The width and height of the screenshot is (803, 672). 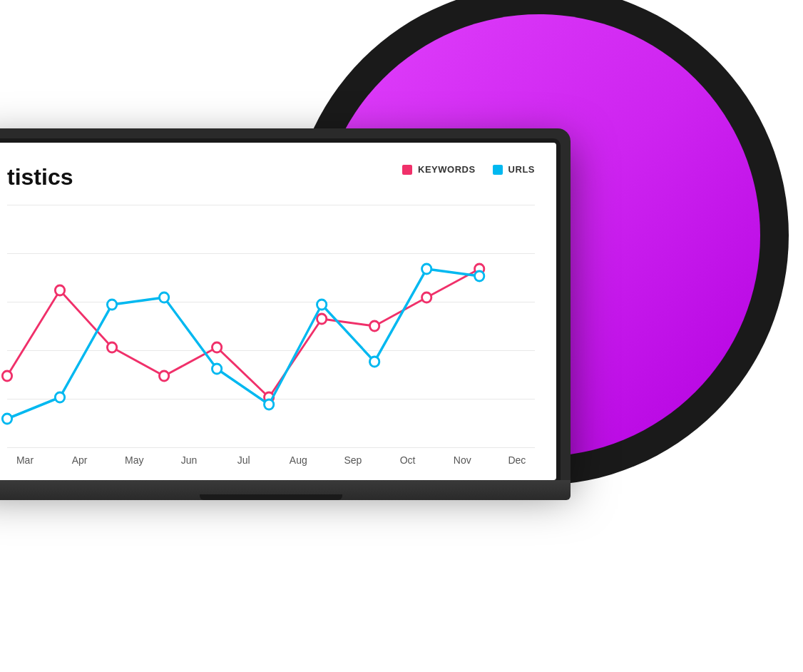 I want to click on urls-label: URLS, so click(x=522, y=170).